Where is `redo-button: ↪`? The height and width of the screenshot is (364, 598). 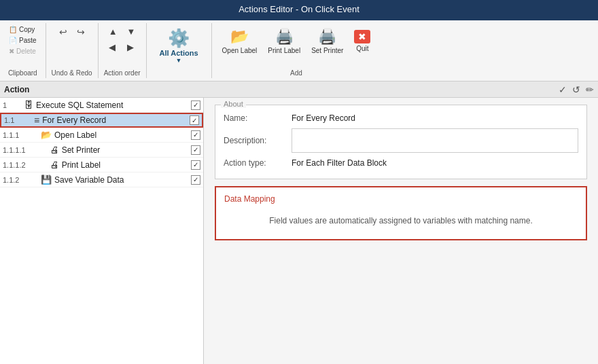
redo-button: ↪ is located at coordinates (81, 32).